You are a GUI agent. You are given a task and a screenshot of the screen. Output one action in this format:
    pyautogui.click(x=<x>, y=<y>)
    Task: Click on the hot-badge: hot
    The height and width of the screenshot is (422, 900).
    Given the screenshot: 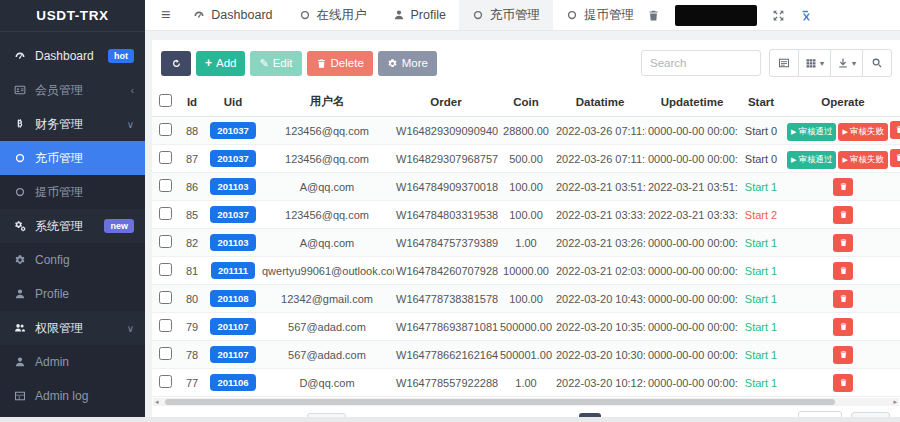 What is the action you would take?
    pyautogui.click(x=121, y=56)
    